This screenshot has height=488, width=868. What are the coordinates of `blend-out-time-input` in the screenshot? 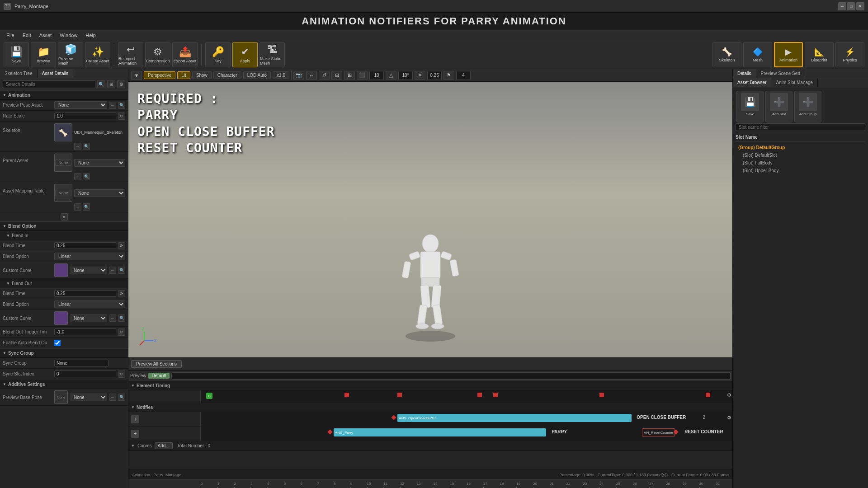 It's located at (85, 294).